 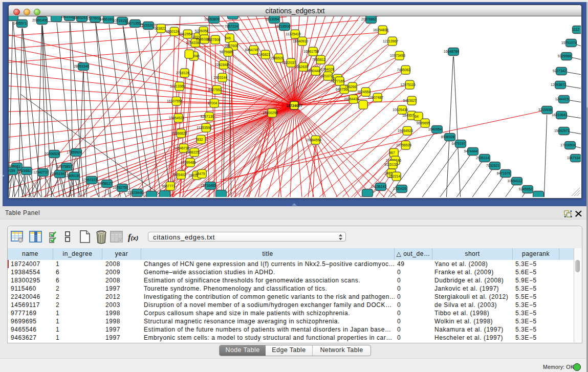 What do you see at coordinates (72, 176) in the screenshot?
I see `svg-text: 12905135` at bounding box center [72, 176].